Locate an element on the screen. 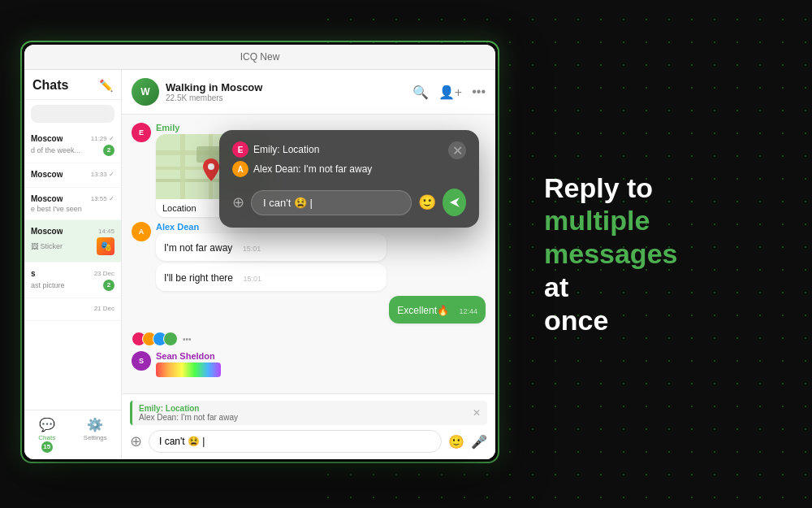 The width and height of the screenshot is (812, 508). search-icon: 🔍 is located at coordinates (421, 93).